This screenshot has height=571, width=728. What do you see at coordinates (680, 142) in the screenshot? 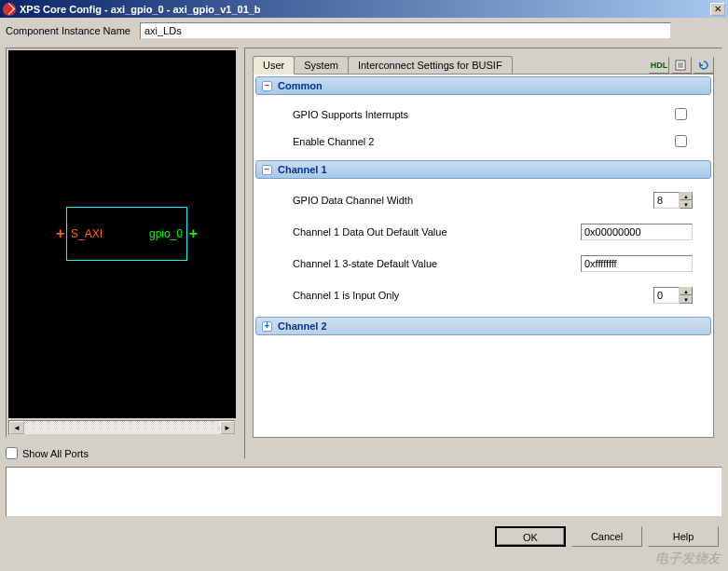
I see `enable-ch2-checkbox` at bounding box center [680, 142].